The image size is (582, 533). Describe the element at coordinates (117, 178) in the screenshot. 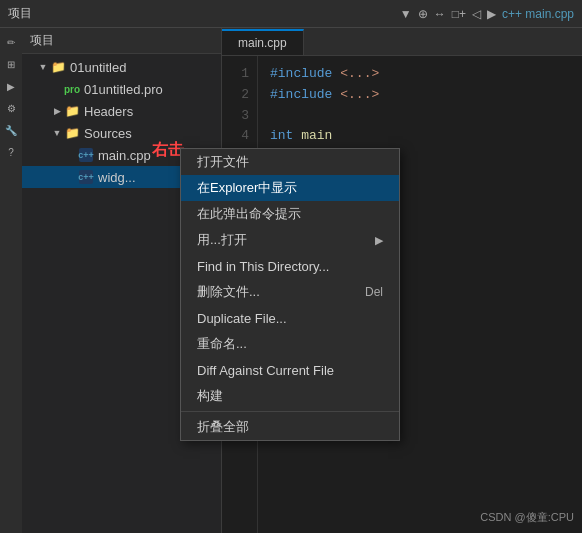

I see `tree-label-widget: widg...` at that location.